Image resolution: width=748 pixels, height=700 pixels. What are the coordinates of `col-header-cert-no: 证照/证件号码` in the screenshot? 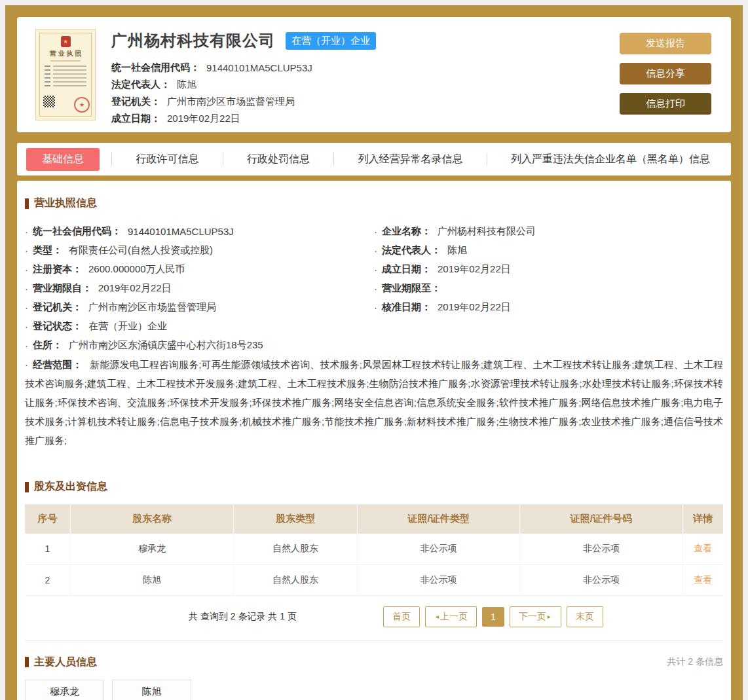 It's located at (601, 519).